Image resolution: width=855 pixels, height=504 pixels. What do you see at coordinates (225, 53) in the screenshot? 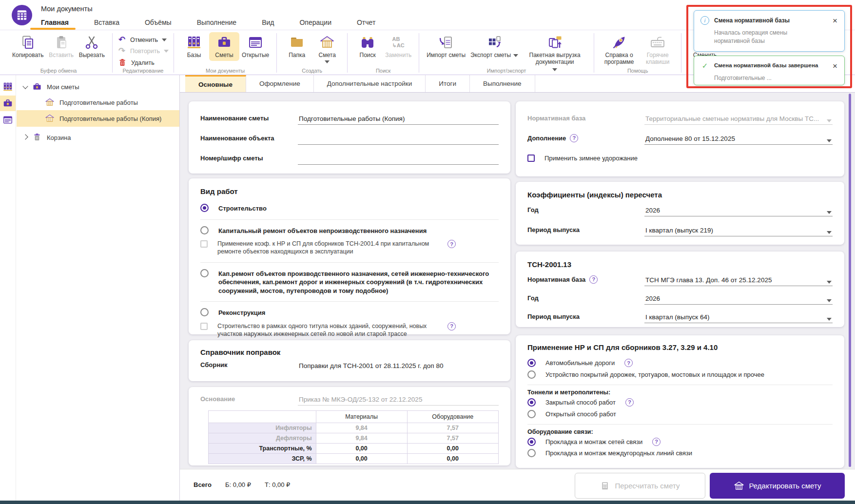
I see `ribbon-group-my-documents: Базы Сметы Открытые Мои документы` at bounding box center [225, 53].